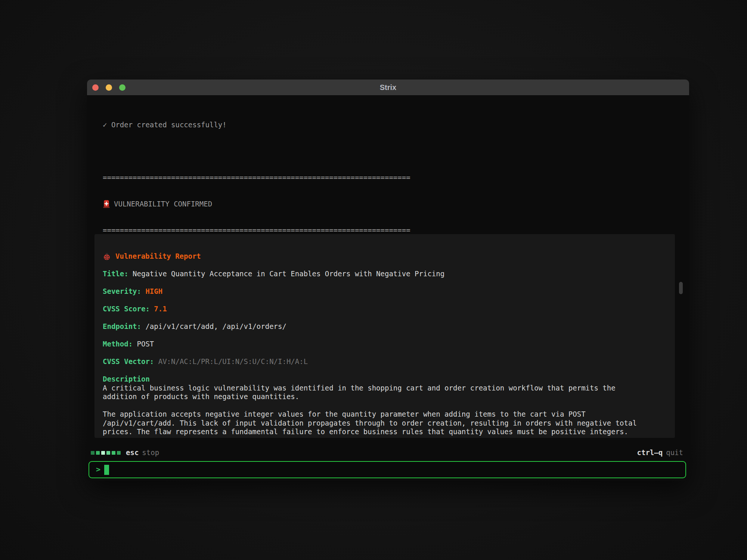 This screenshot has height=560, width=747. Describe the element at coordinates (385, 256) in the screenshot. I see `report-heading: Vulnerability Report` at that location.